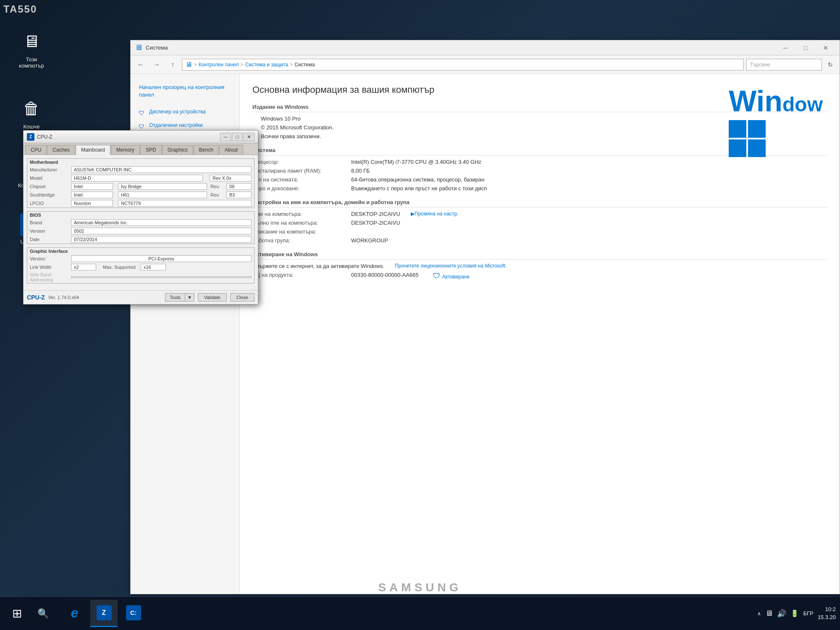 The height and width of the screenshot is (630, 840). I want to click on validate-button: Validate, so click(213, 297).